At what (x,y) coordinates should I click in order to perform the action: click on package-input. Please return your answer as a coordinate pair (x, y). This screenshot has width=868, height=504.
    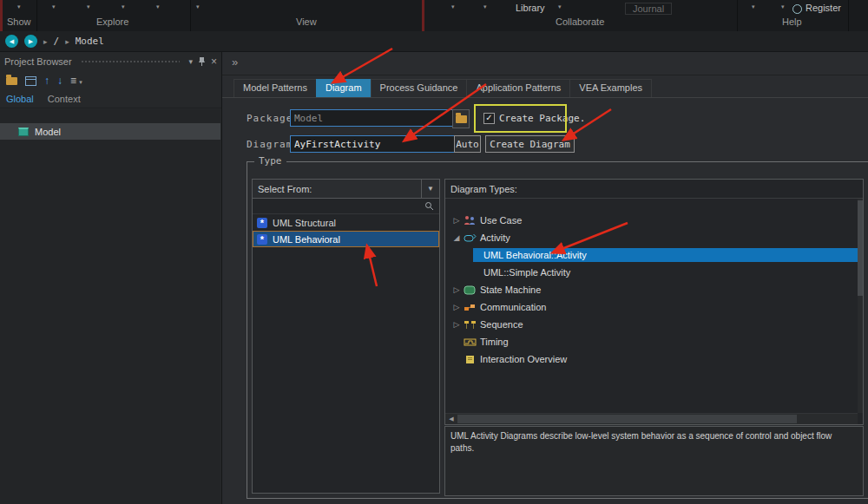
    Looking at the image, I should click on (373, 118).